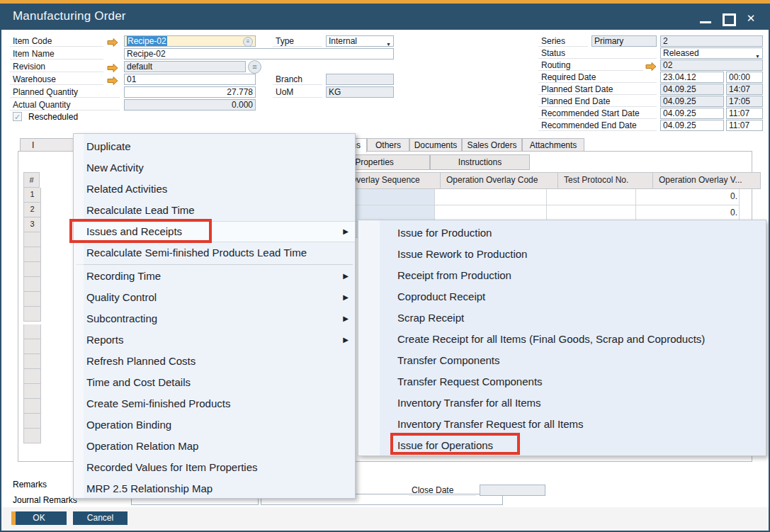 This screenshot has width=770, height=532. What do you see at coordinates (214, 361) in the screenshot?
I see `context-menu-item: Refresh Planned Costs` at bounding box center [214, 361].